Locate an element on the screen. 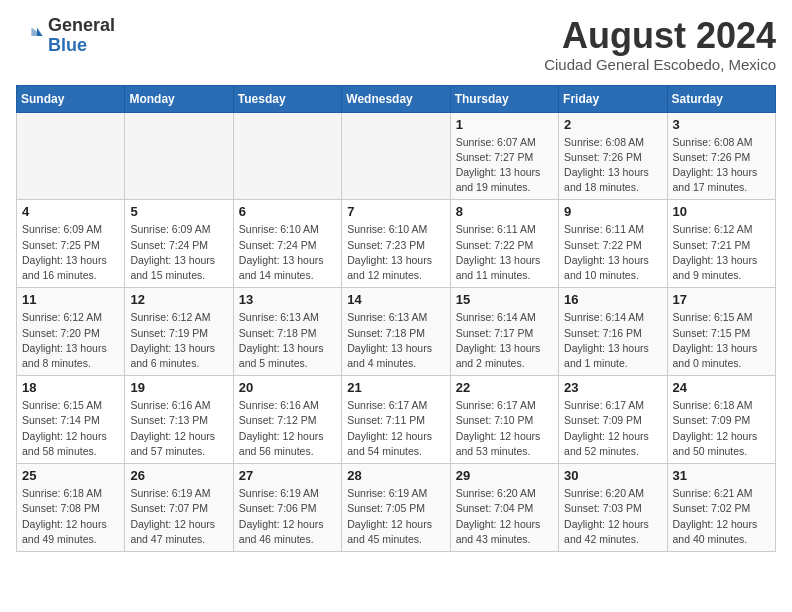 The height and width of the screenshot is (612, 792). day-info: Sunrise: 6:19 AMSunset: 7:07 PMDaylight:… is located at coordinates (178, 516).